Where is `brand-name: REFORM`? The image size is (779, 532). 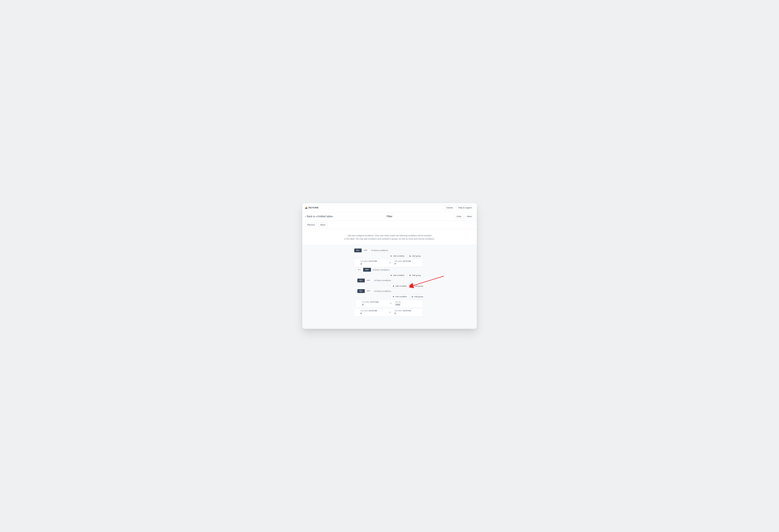
brand-name: REFORM is located at coordinates (314, 208).